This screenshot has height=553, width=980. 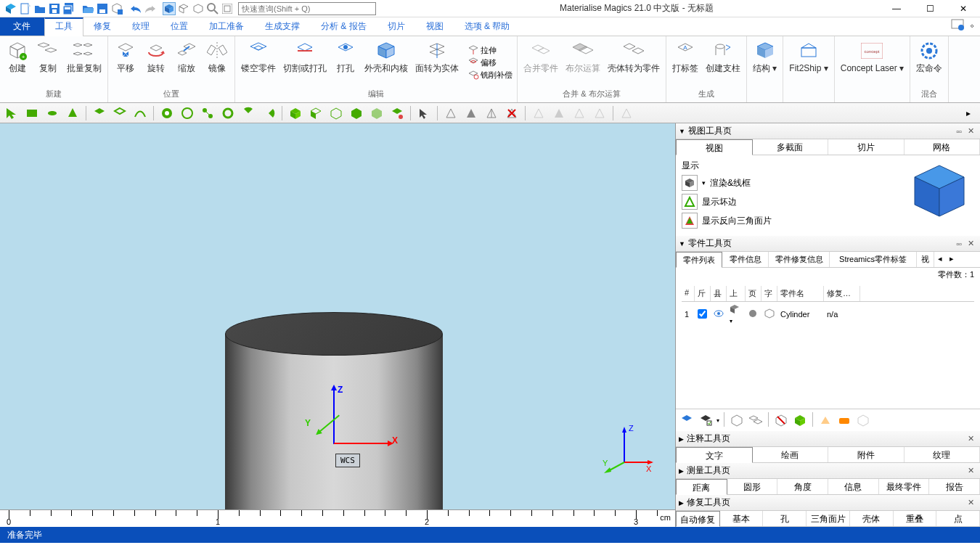 I want to click on subtab-draw: 绘画, so click(x=791, y=454).